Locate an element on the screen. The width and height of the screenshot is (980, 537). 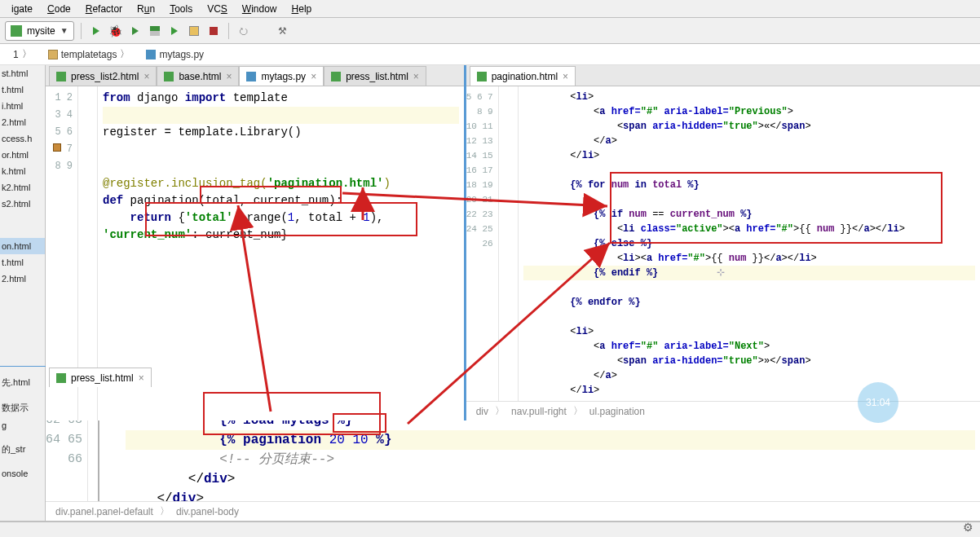
menu-window: Window is located at coordinates (259, 9).